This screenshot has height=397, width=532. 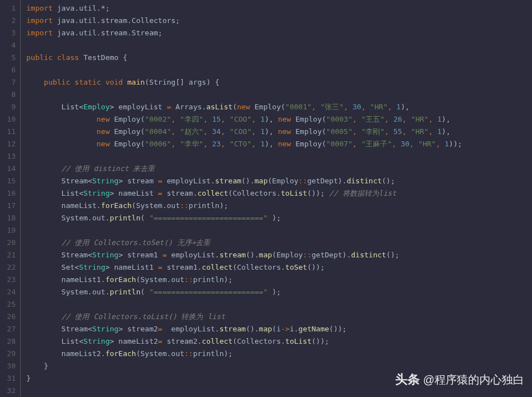 What do you see at coordinates (9, 304) in the screenshot?
I see `line-number: 25` at bounding box center [9, 304].